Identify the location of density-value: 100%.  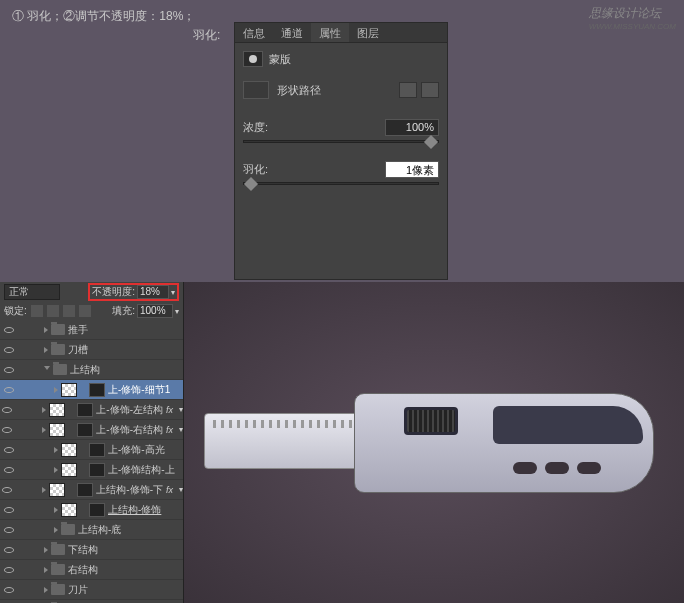
(412, 128).